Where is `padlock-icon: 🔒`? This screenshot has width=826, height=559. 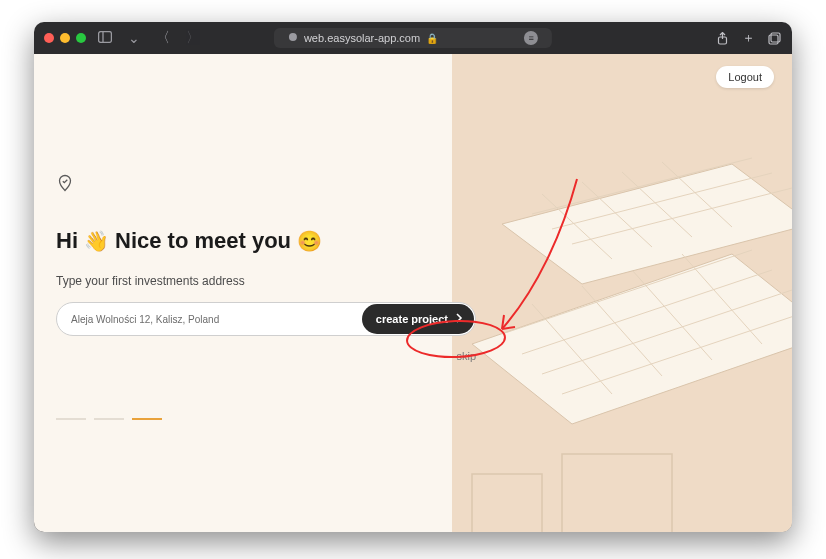 padlock-icon: 🔒 is located at coordinates (432, 38).